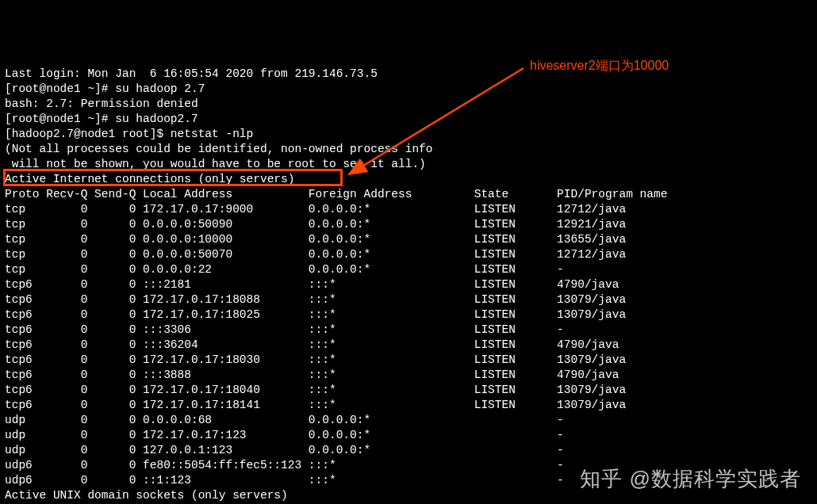  Describe the element at coordinates (600, 65) in the screenshot. I see `annotation-text: hiveserver2端口为10000` at that location.